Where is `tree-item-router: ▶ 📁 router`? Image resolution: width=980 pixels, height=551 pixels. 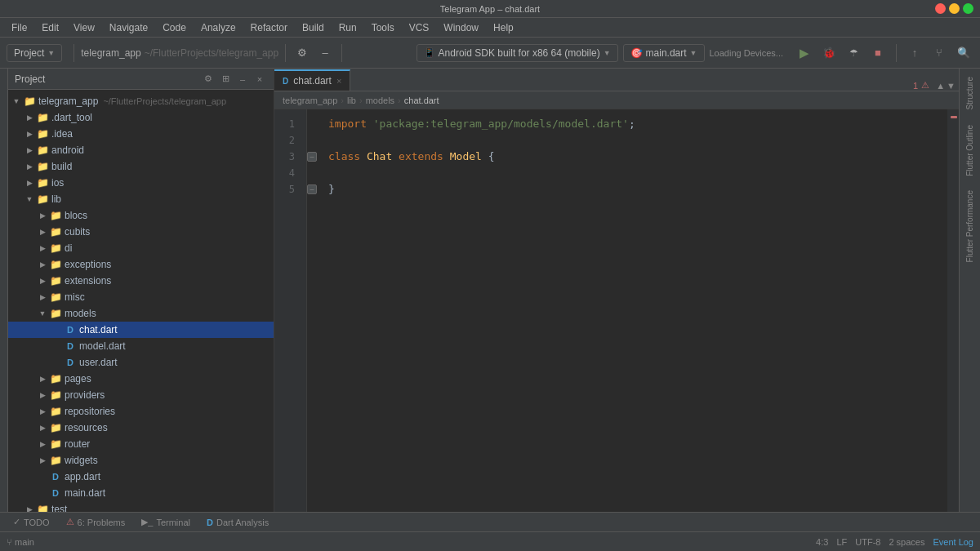 tree-item-router: ▶ 📁 router is located at coordinates (140, 444).